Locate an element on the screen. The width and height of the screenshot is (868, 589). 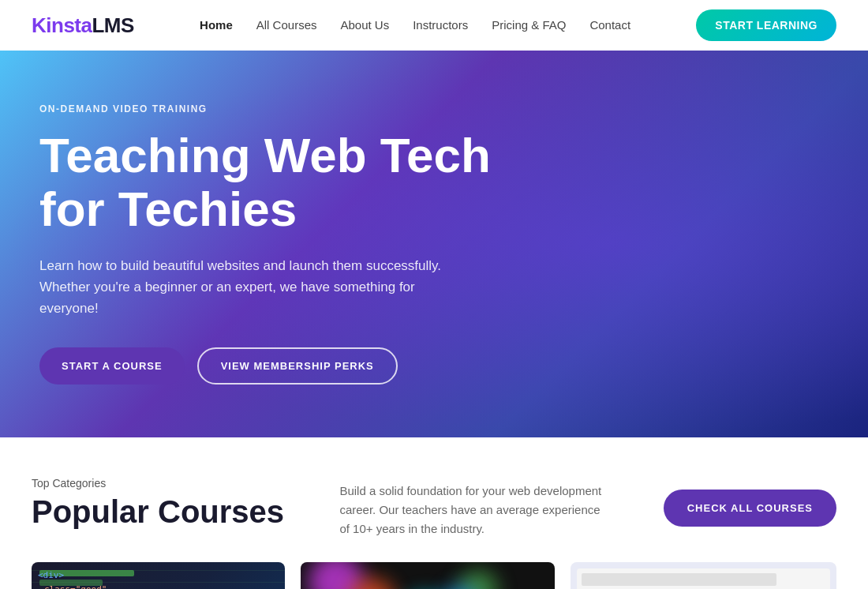
nav-item-about: About Us is located at coordinates (365, 25).